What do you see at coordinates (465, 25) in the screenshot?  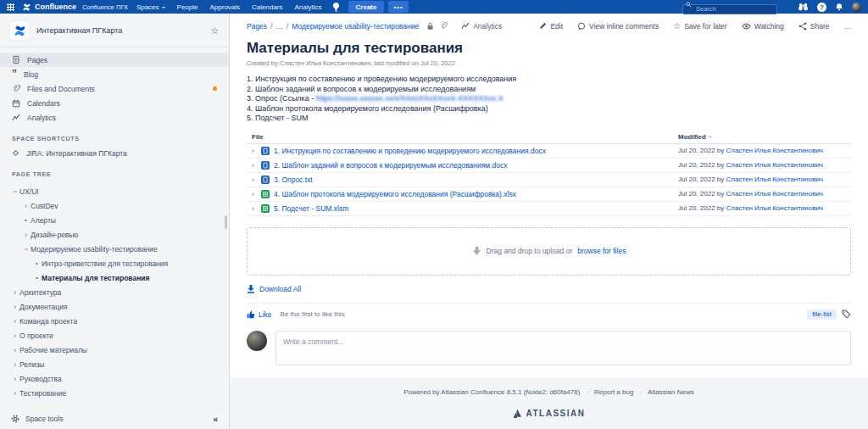 I see `analytics-icon` at bounding box center [465, 25].